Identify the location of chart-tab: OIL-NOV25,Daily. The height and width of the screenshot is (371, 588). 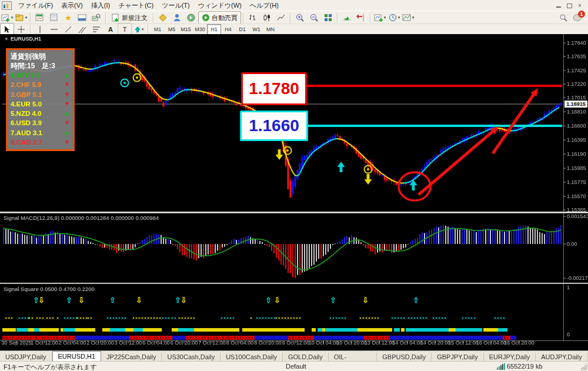
(353, 357).